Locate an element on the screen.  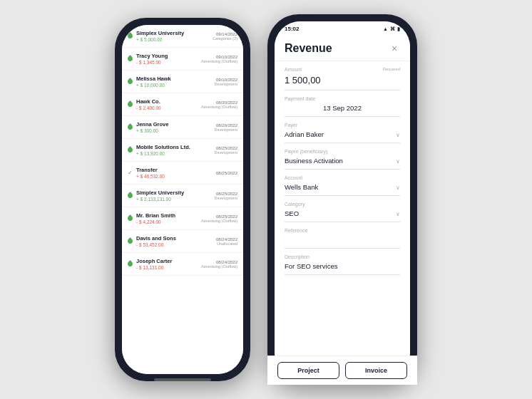
invoice-button: Invoice is located at coordinates (377, 369).